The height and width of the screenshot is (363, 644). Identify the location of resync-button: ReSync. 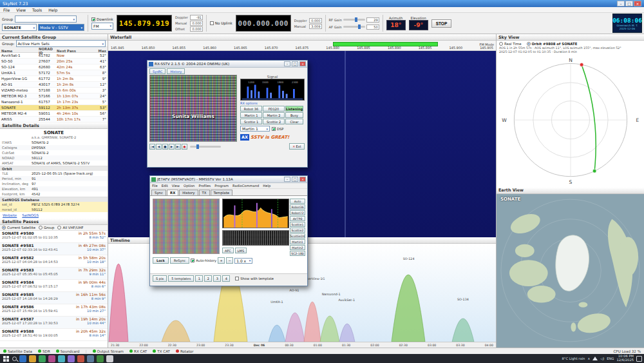
(180, 260).